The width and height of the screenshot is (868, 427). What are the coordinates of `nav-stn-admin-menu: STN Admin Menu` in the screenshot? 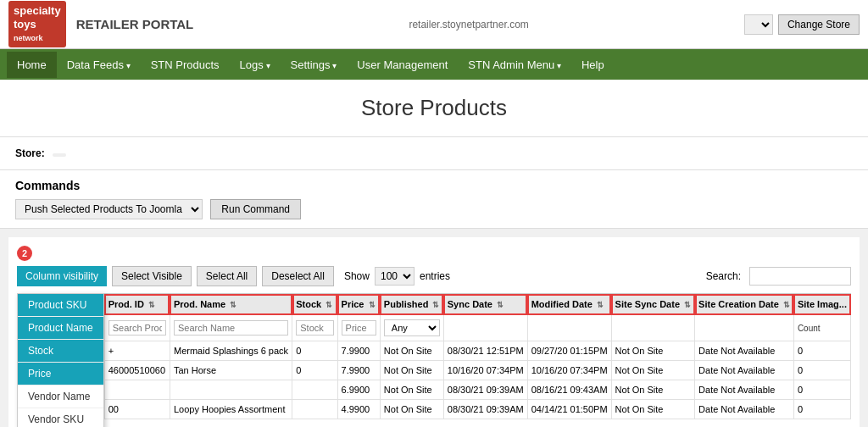 It's located at (515, 64).